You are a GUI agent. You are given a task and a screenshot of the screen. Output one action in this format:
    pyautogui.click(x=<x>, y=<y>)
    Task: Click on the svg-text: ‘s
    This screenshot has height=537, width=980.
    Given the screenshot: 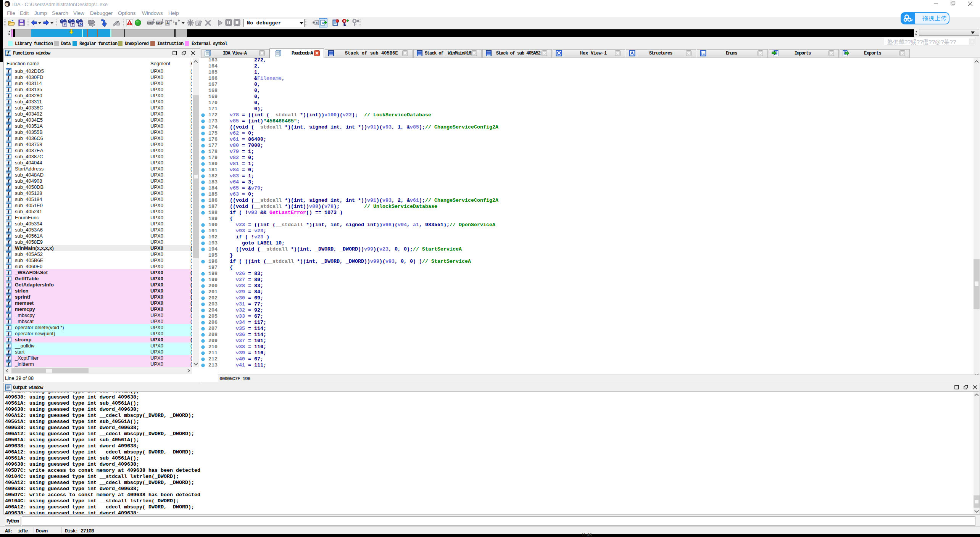 What is the action you would take?
    pyautogui.click(x=176, y=23)
    